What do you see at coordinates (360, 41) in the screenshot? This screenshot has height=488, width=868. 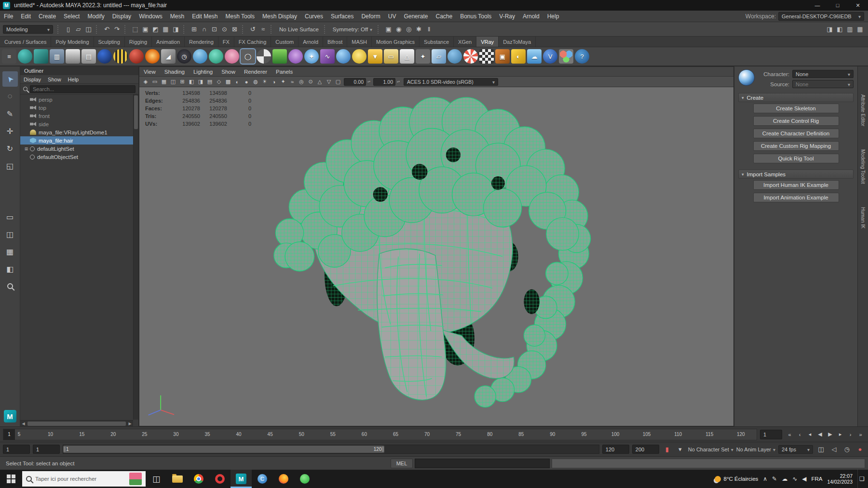 I see `shelf-tab: MASH` at bounding box center [360, 41].